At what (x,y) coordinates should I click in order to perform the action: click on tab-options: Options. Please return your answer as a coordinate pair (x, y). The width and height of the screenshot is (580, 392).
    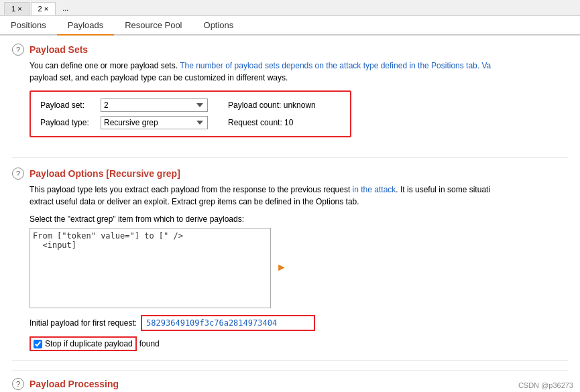
    Looking at the image, I should click on (219, 25).